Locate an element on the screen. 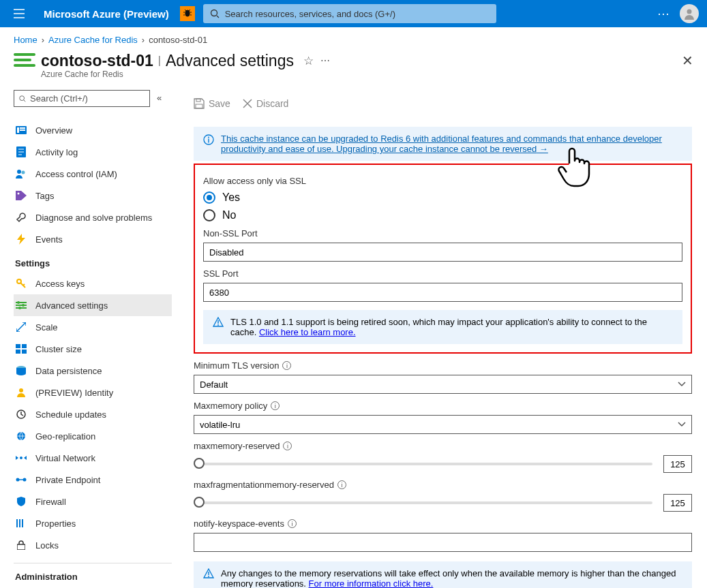 The height and width of the screenshot is (588, 707). ssl-radio-yes: Yes is located at coordinates (443, 198).